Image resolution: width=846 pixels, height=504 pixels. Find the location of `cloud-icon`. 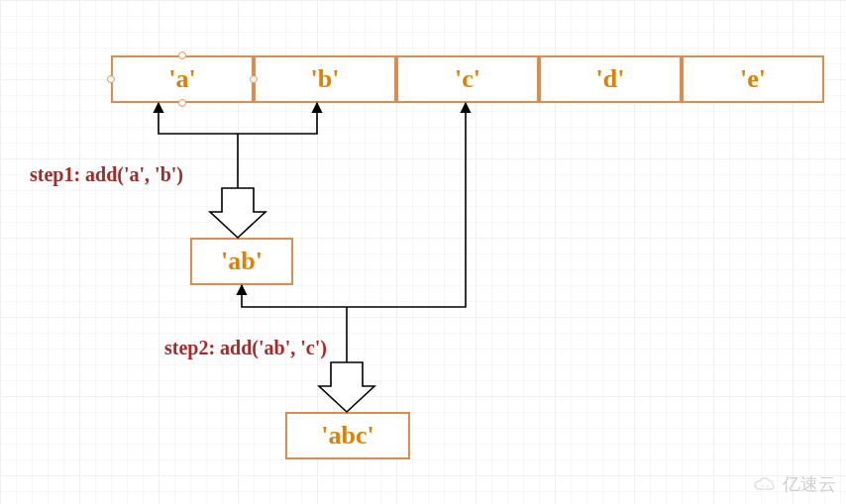

cloud-icon is located at coordinates (765, 484).